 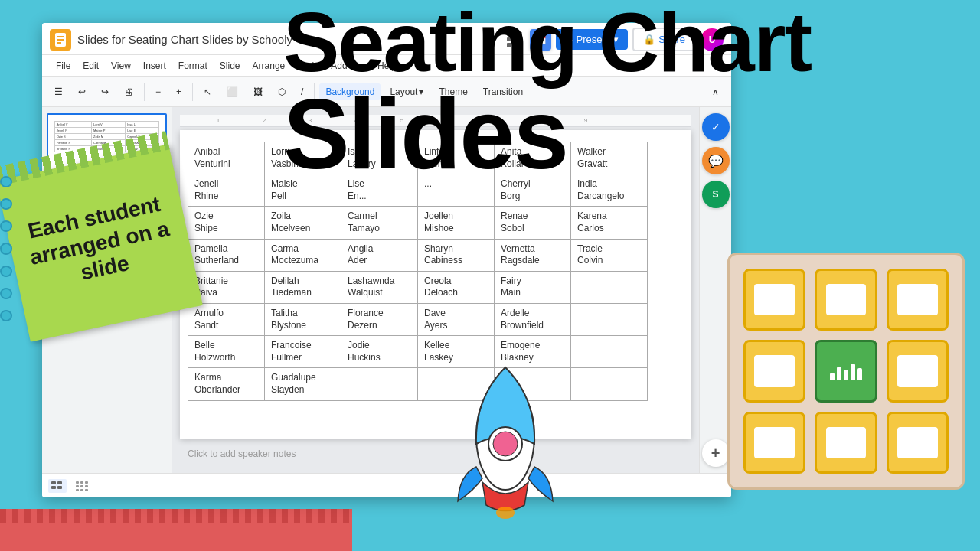 What do you see at coordinates (503, 92) in the screenshot?
I see `transition-button: Transition` at bounding box center [503, 92].